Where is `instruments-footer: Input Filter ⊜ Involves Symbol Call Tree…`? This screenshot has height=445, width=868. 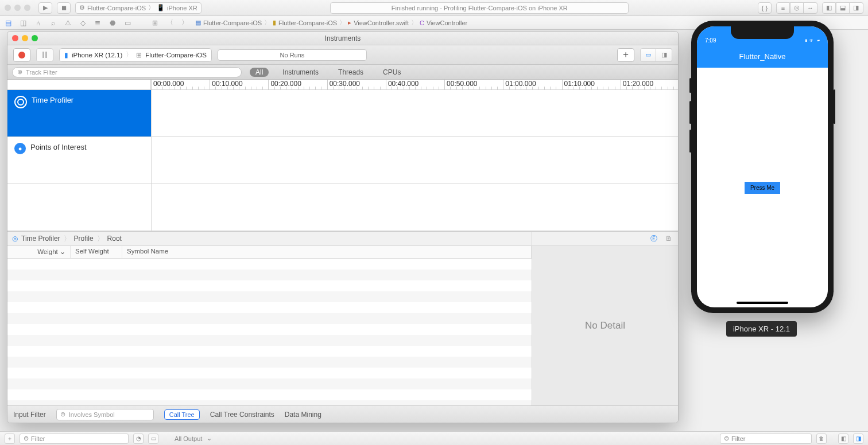
instruments-footer: Input Filter ⊜ Involves Symbol Call Tree… is located at coordinates (343, 414).